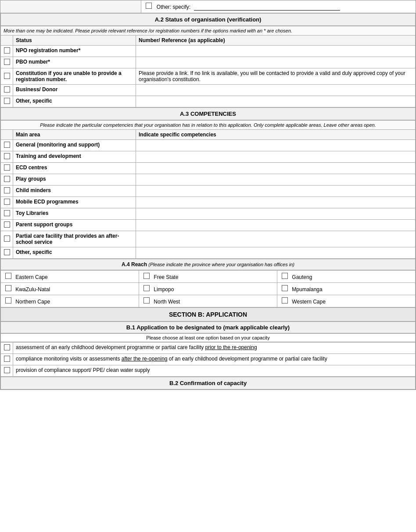 The width and height of the screenshot is (416, 532). I want to click on a2-label-business: Business/ Donor, so click(37, 89).